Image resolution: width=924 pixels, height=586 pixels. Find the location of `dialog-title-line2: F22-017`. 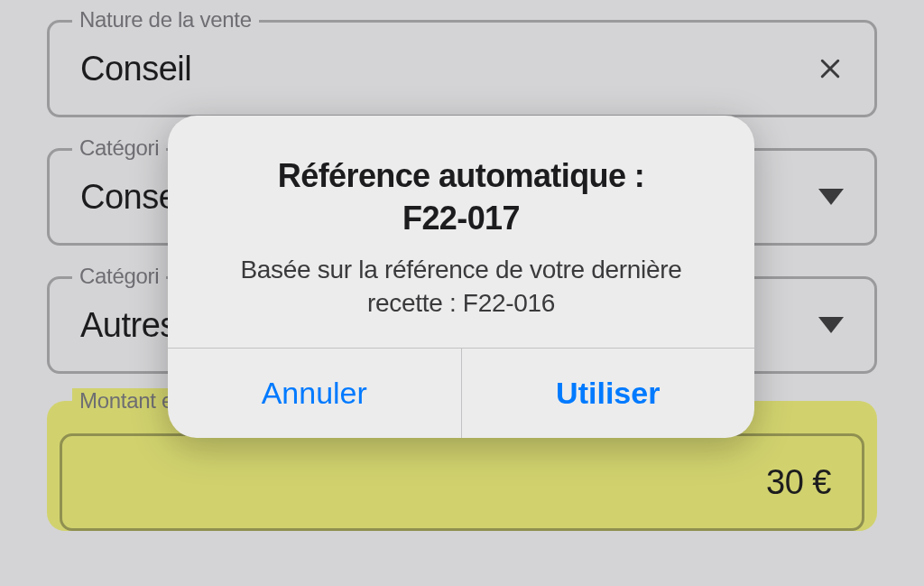

dialog-title-line2: F22-017 is located at coordinates (461, 219).